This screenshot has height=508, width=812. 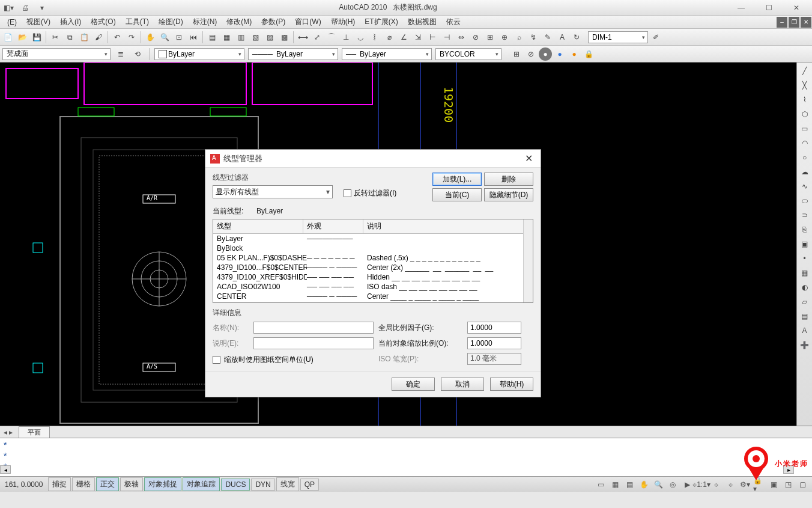 I want to click on mdi-minimize: –, so click(x=782, y=22).